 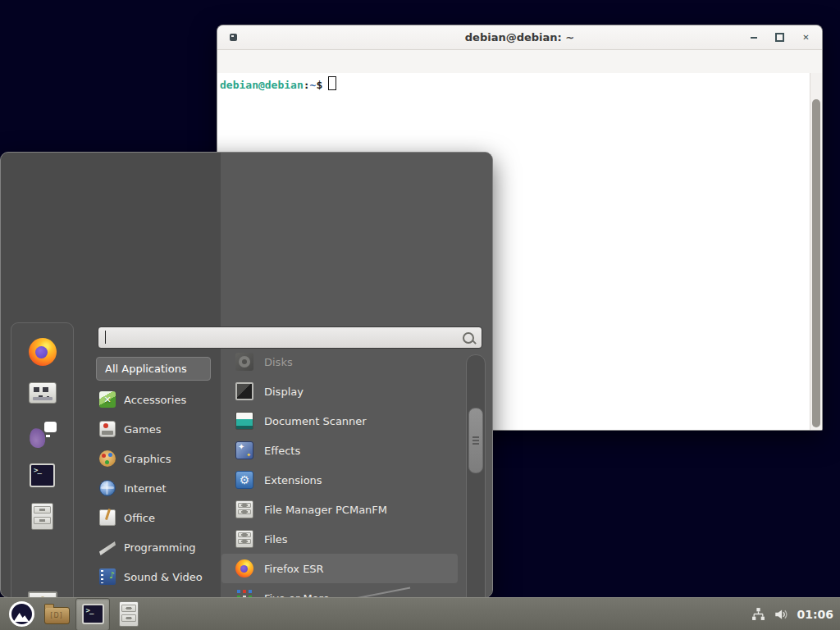 What do you see at coordinates (294, 569) in the screenshot?
I see `app-label: Firefox ESR` at bounding box center [294, 569].